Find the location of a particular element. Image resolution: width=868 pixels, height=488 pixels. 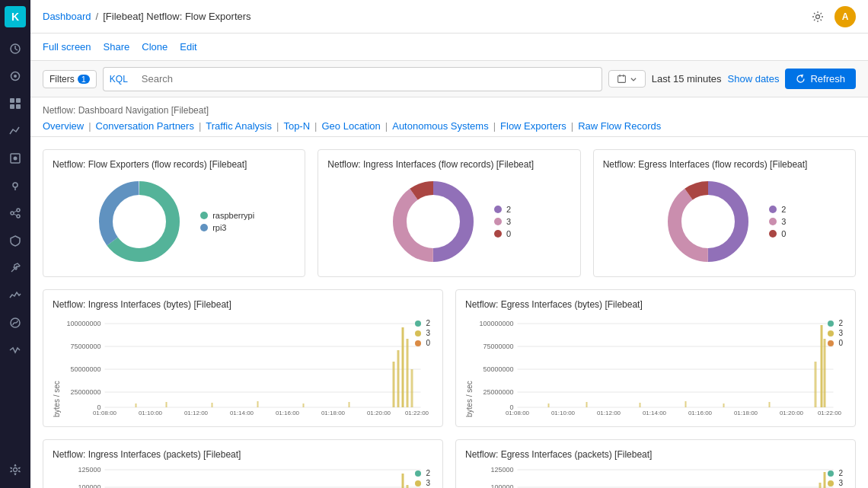

egress-packets-y-label: pkts / sec is located at coordinates (469, 477).